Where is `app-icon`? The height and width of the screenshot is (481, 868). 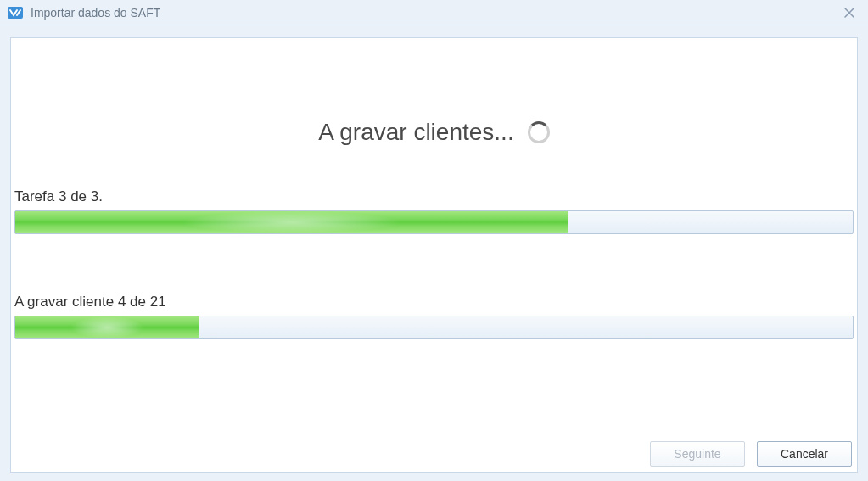 app-icon is located at coordinates (15, 13).